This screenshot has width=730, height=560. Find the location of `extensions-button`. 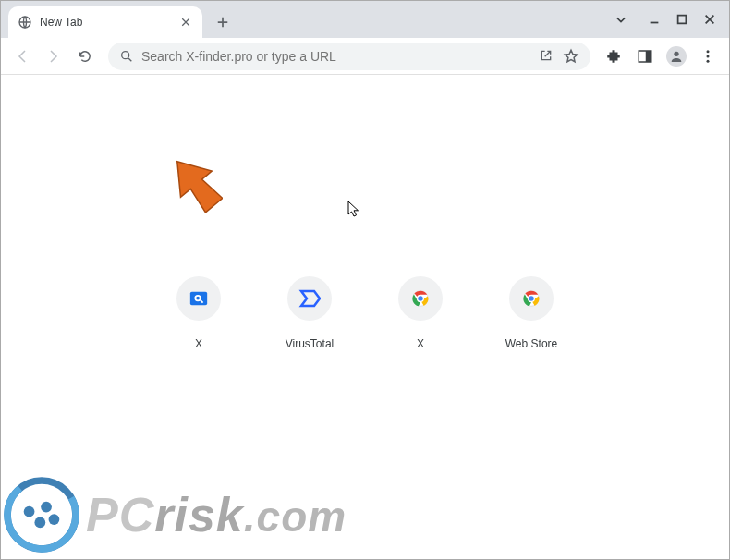

extensions-button is located at coordinates (614, 56).